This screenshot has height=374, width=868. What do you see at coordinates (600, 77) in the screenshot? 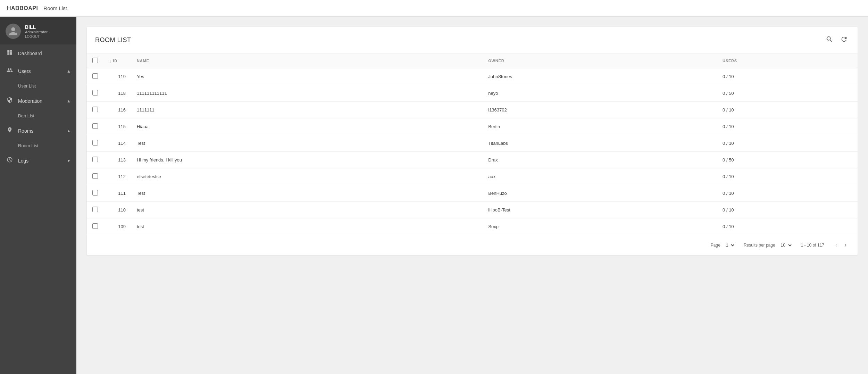
I see `row-owner: JohnStones` at bounding box center [600, 77].